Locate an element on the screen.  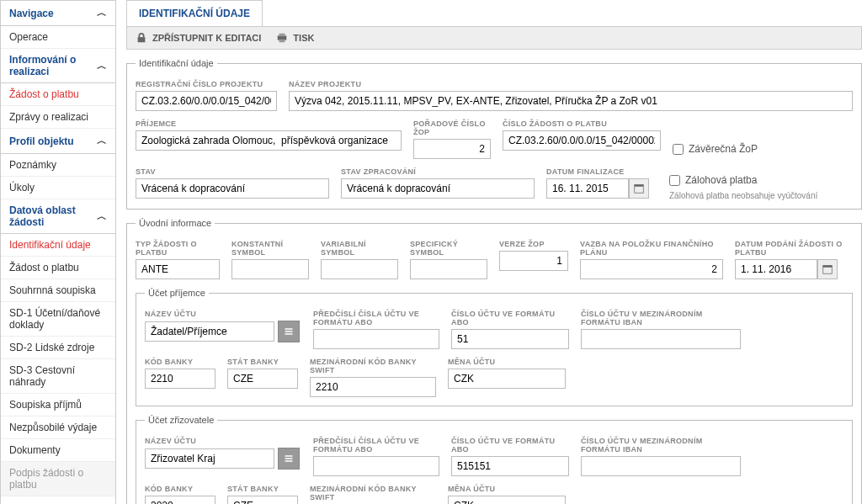
input-stav is located at coordinates (232, 188).